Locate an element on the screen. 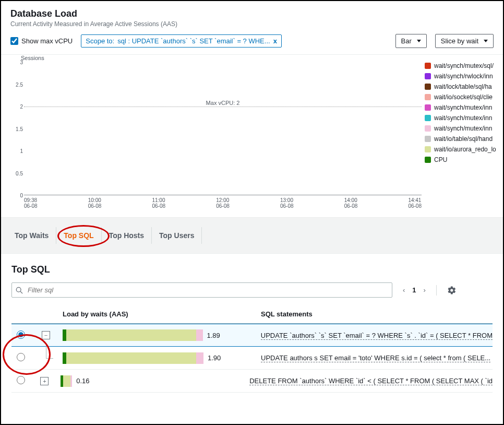  tab-top-sql: Top SQL is located at coordinates (79, 235).